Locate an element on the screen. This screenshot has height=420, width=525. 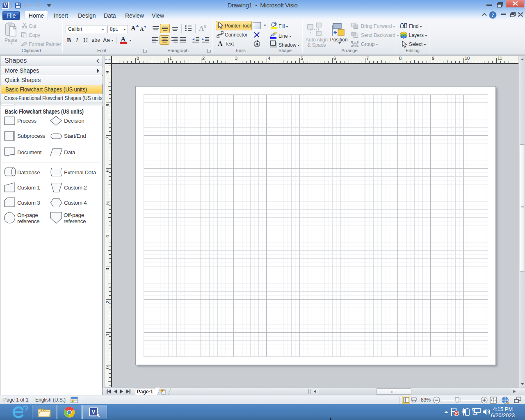
svg-text: V is located at coordinates (94, 412).